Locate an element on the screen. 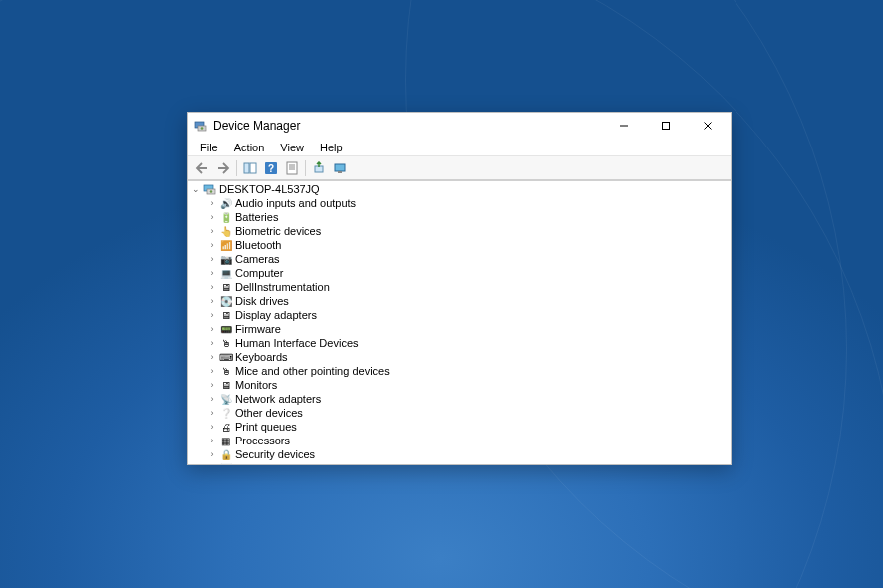 The width and height of the screenshot is (883, 588). tree-item: ›🔒Security devices is located at coordinates (459, 454).